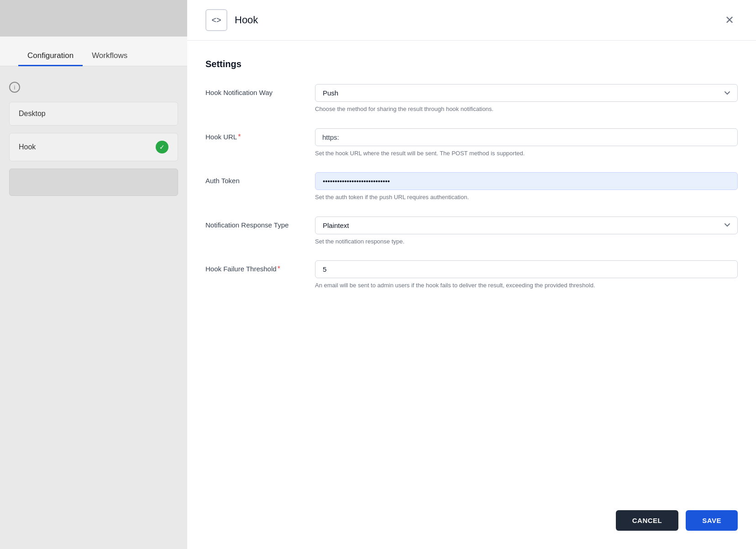 Image resolution: width=756 pixels, height=549 pixels. I want to click on field-notification-response-type: Plaintext JSON XML Set the notification …, so click(526, 231).